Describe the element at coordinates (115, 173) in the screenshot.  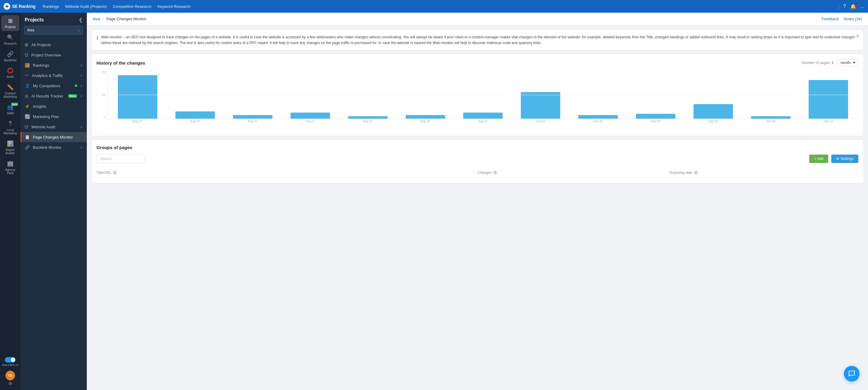
I see `title-url-help-icon: ?` at that location.